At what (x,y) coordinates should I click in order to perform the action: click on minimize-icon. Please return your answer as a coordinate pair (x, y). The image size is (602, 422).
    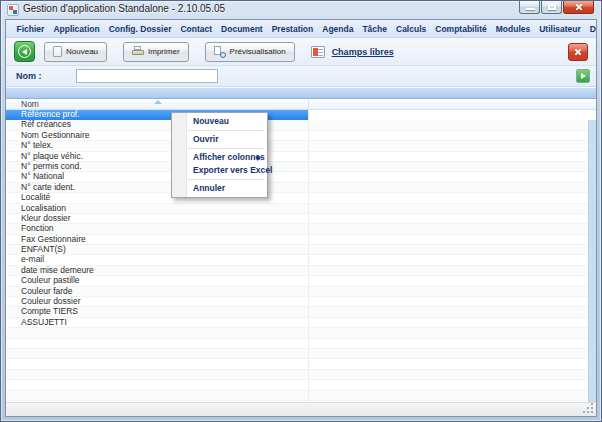
    Looking at the image, I should click on (530, 9).